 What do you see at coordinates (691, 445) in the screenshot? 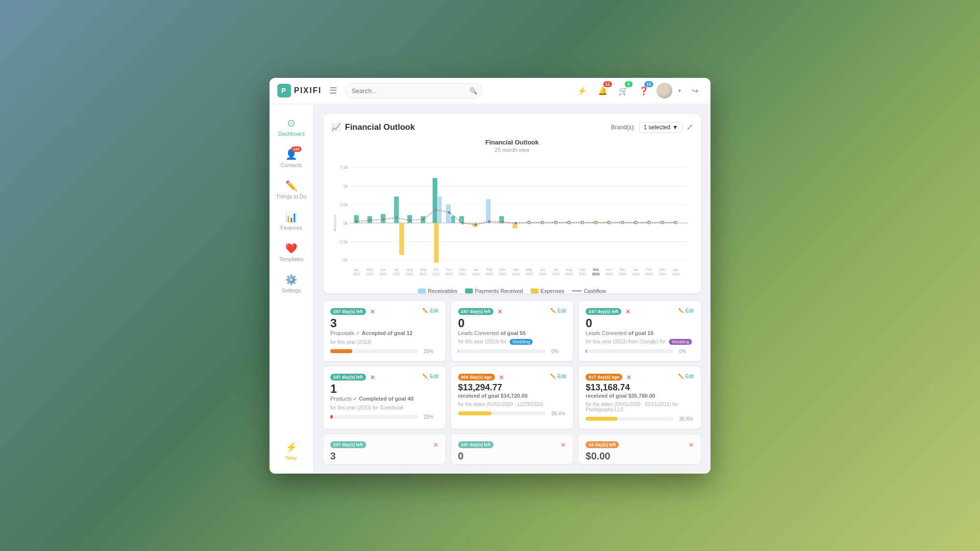
I see `bottom-card-3-close: ✕` at bounding box center [691, 445].